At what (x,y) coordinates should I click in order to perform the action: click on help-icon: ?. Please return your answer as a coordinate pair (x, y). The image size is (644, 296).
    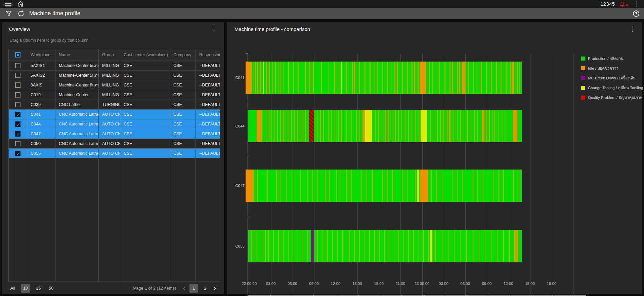
    Looking at the image, I should click on (636, 13).